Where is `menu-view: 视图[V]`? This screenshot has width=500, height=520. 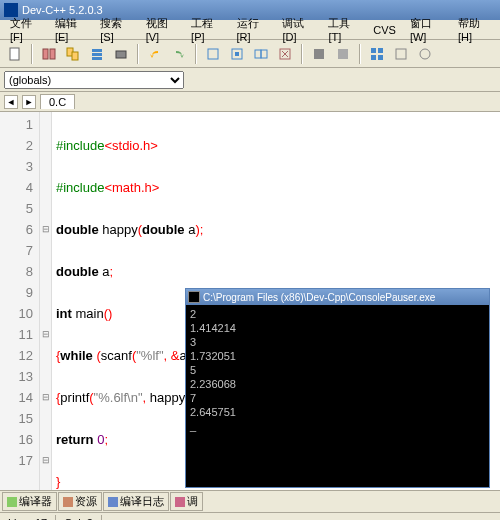 menu-view: 视图[V] is located at coordinates (162, 30).